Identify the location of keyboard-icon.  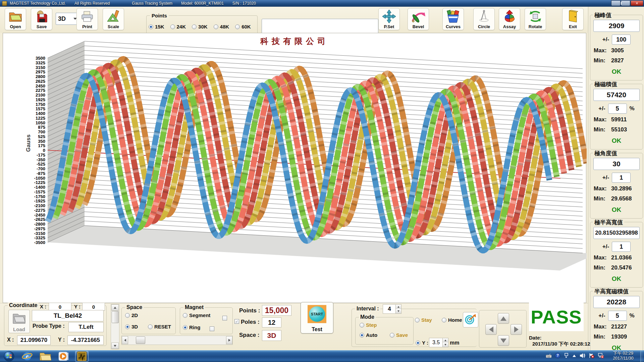
(549, 356).